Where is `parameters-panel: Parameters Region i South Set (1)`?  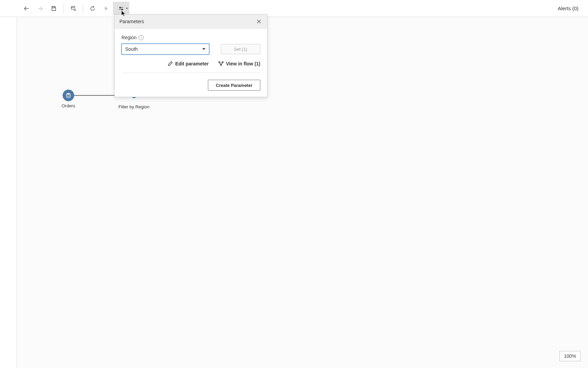
parameters-panel: Parameters Region i South Set (1) is located at coordinates (191, 56).